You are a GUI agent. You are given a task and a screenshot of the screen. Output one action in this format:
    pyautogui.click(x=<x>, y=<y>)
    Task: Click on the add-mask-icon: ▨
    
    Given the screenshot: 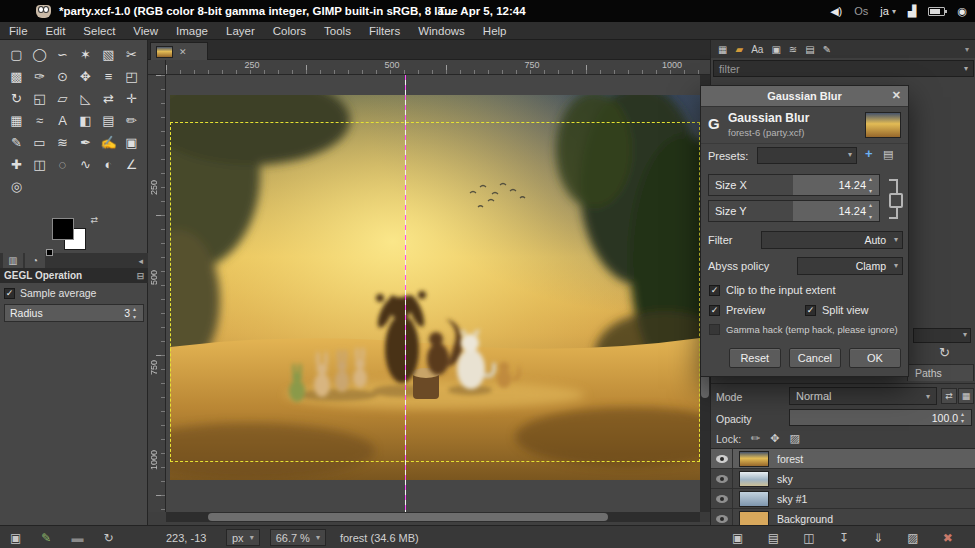 What is the action you would take?
    pyautogui.click(x=912, y=538)
    